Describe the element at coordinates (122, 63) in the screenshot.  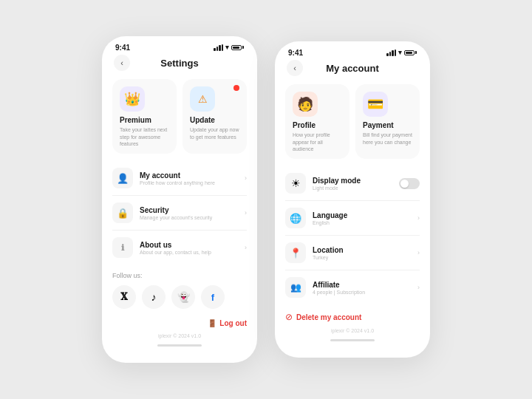
I see `back-button-left: ‹` at that location.